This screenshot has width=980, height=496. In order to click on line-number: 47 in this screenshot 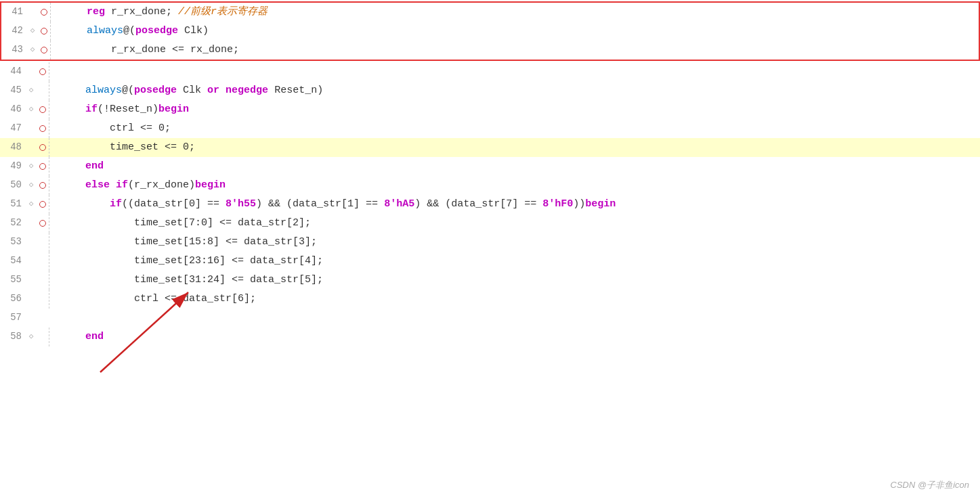, I will do `click(13, 129)`.